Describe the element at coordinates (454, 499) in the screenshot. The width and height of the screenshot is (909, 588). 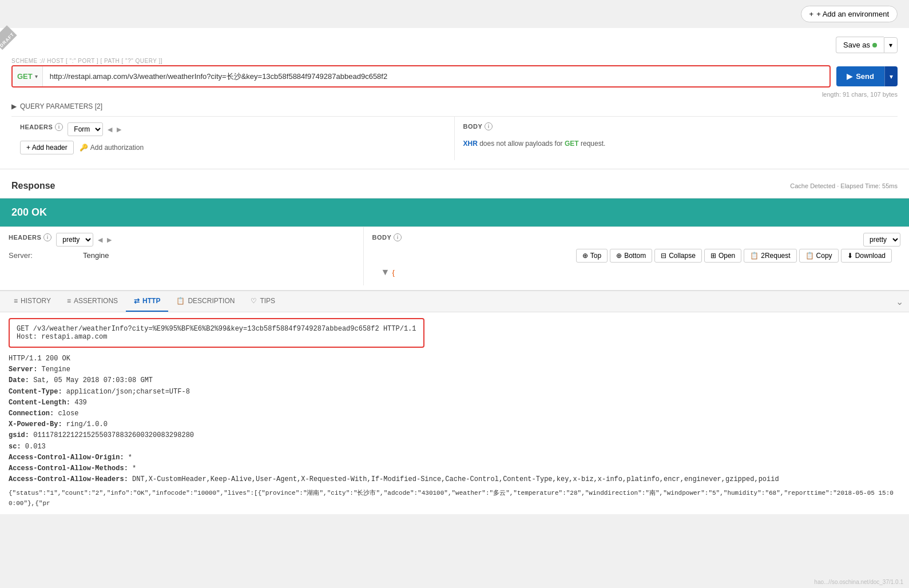
I see `http-json-line: {"status":"1","count":"2","info":"OK","i…` at that location.